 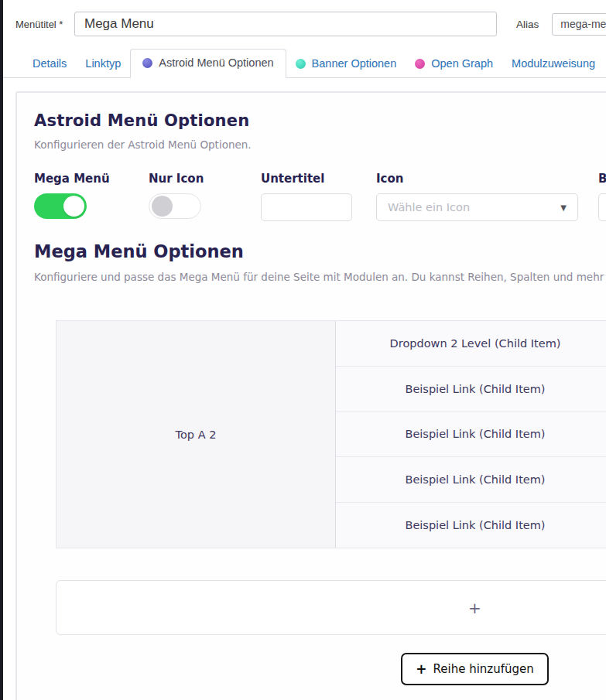 What do you see at coordinates (320, 145) in the screenshot?
I see `panel-subtitle: Konfigurieren der Astroid Menü Optionen.` at bounding box center [320, 145].